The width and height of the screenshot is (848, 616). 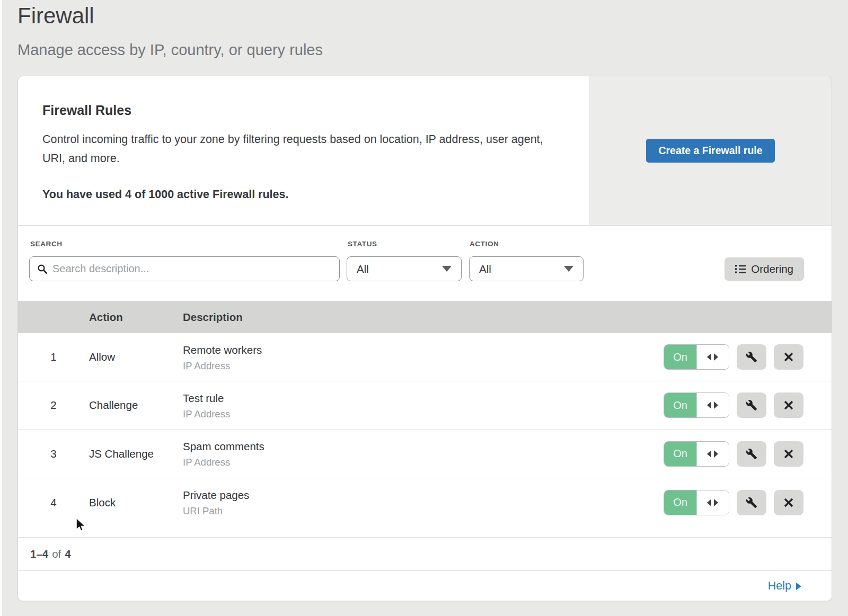 I want to click on card-footer: Help, so click(x=425, y=586).